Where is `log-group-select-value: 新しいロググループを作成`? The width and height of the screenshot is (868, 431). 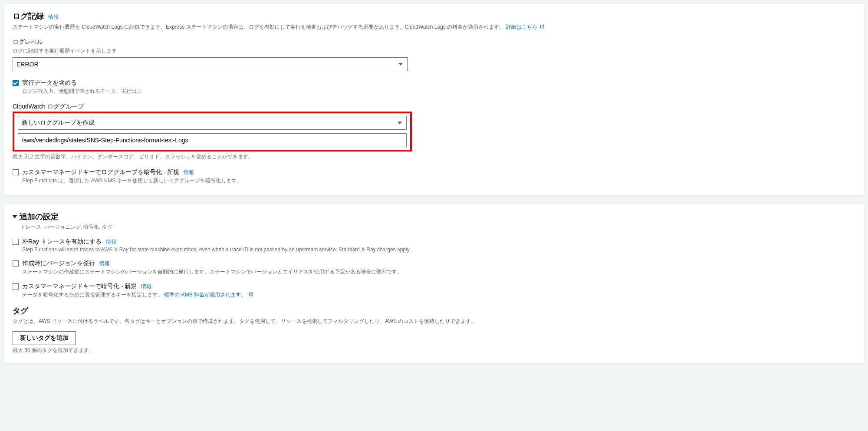
log-group-select-value: 新しいロググループを作成 is located at coordinates (58, 123).